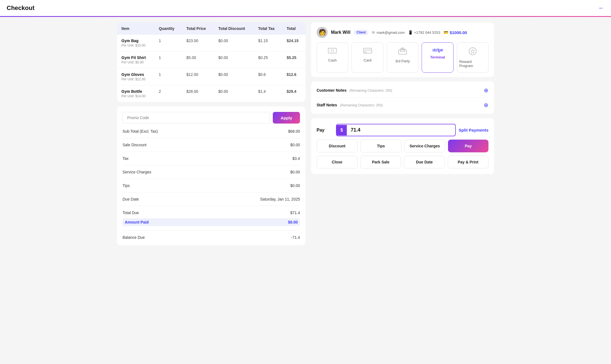 The image size is (611, 364). Describe the element at coordinates (168, 29) in the screenshot. I see `col-quantity: Quantity` at that location.